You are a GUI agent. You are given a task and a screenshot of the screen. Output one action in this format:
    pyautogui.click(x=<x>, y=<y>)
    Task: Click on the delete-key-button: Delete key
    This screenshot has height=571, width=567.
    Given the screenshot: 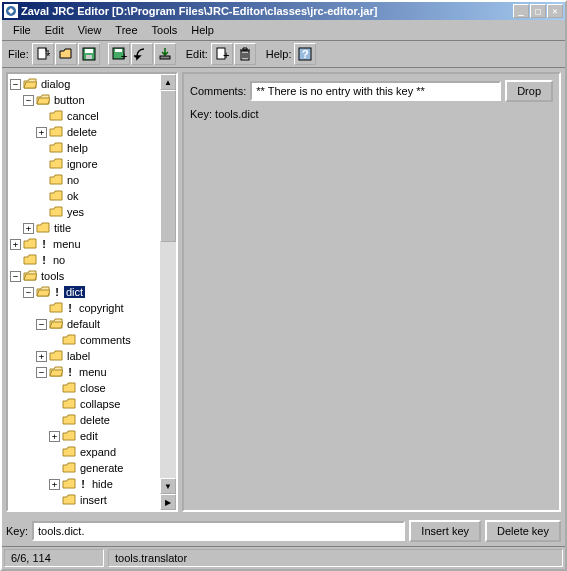 What is the action you would take?
    pyautogui.click(x=523, y=531)
    